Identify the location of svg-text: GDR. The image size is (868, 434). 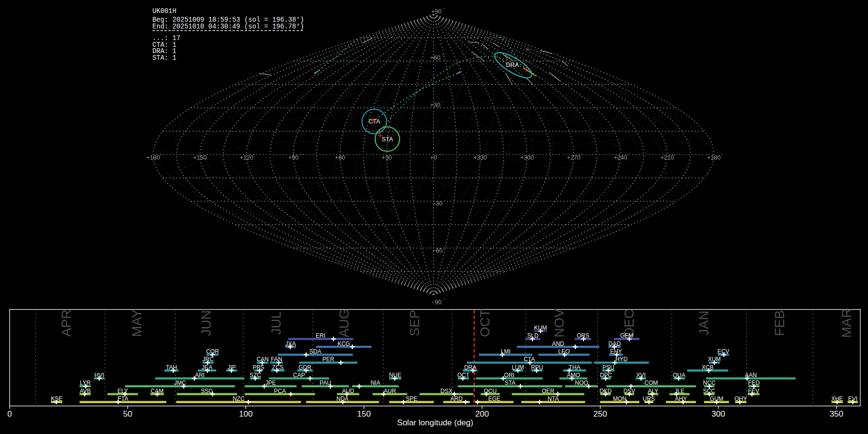
(305, 367).